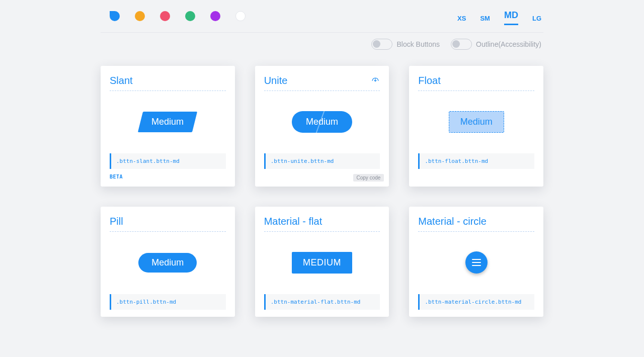 Image resolution: width=644 pixels, height=357 pixels. What do you see at coordinates (476, 261) in the screenshot?
I see `card-material-circle: Material - circle .bttn-material-circle.…` at bounding box center [476, 261].